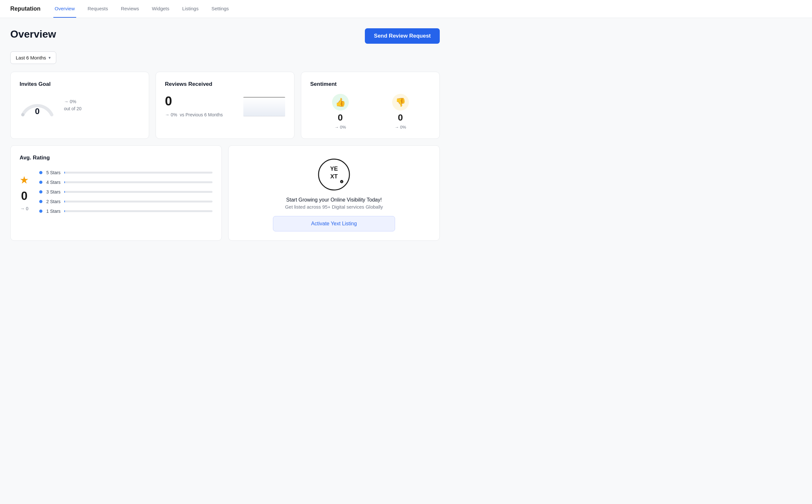 This screenshot has width=812, height=504. What do you see at coordinates (37, 105) in the screenshot?
I see `gauge-wrap: 0` at bounding box center [37, 105].